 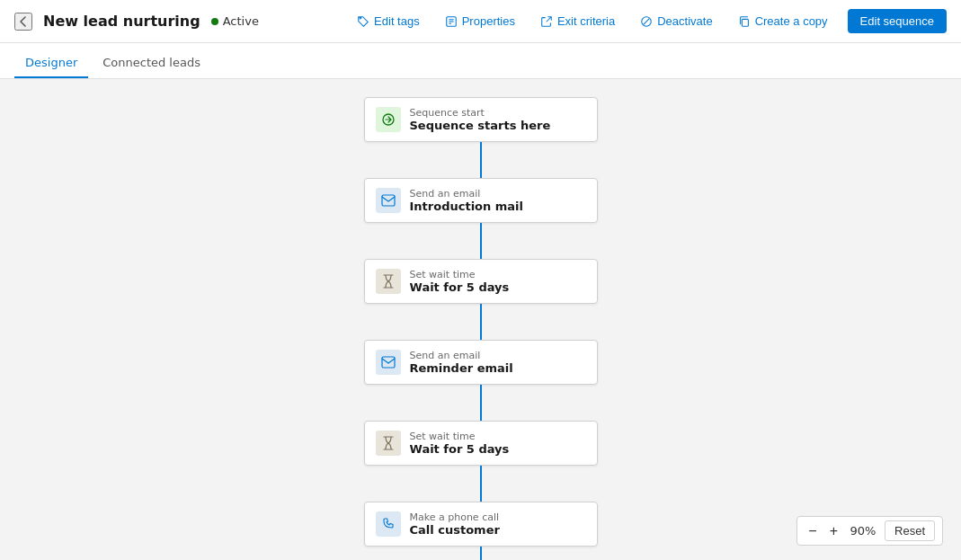 What do you see at coordinates (388, 362) in the screenshot?
I see `email2-icon` at bounding box center [388, 362].